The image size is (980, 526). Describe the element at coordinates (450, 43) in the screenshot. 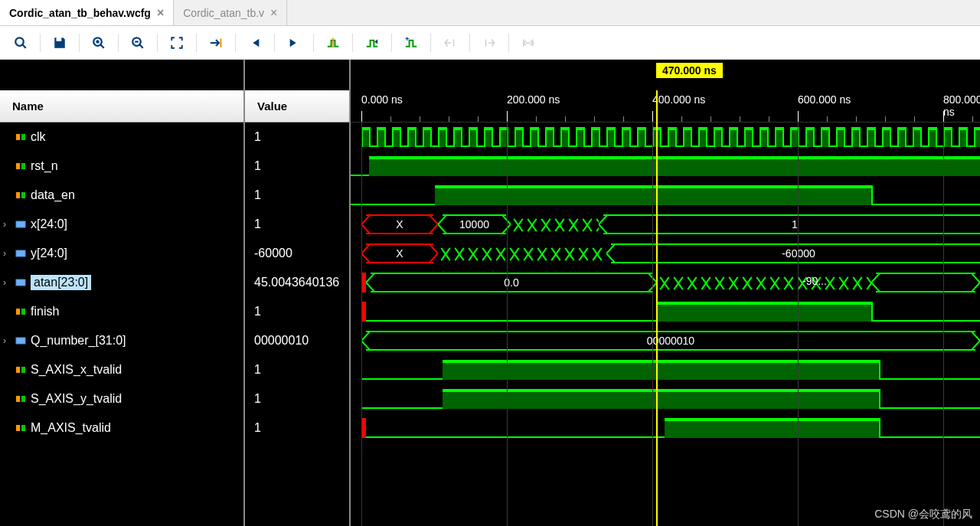

I see `swap-left-icon` at that location.